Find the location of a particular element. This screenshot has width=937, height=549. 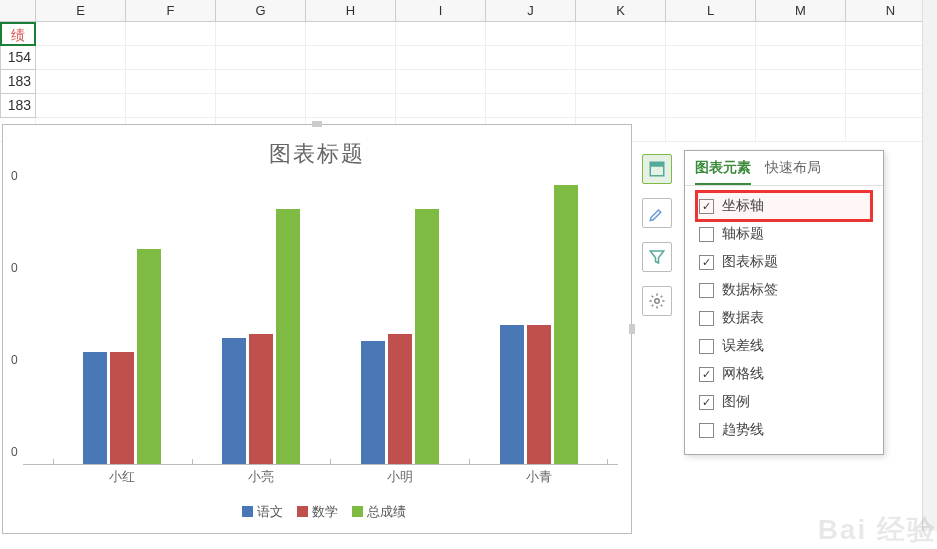

column-headers: EFGHIJKLMN is located at coordinates (468, 11).